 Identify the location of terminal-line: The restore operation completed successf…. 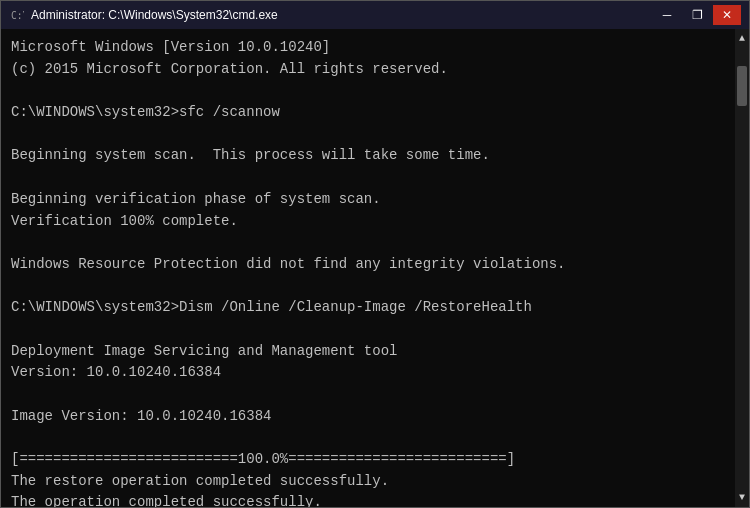
(368, 482).